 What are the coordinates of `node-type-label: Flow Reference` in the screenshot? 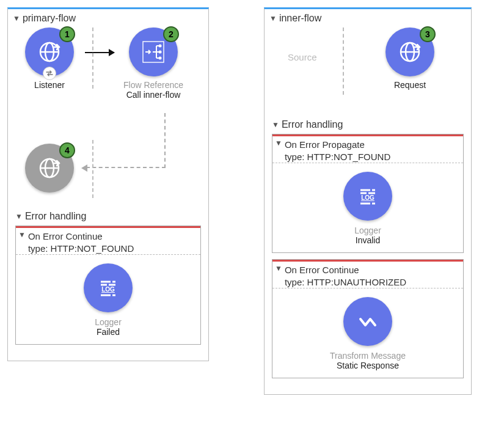 It's located at (153, 85).